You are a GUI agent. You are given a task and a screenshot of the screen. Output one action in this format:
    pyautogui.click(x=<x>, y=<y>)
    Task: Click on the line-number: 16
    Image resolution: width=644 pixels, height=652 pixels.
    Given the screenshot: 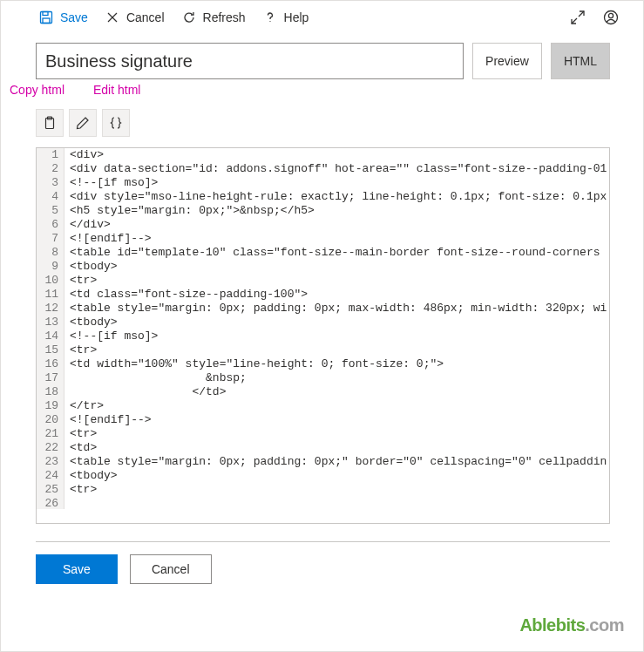 What is the action you would take?
    pyautogui.click(x=51, y=364)
    